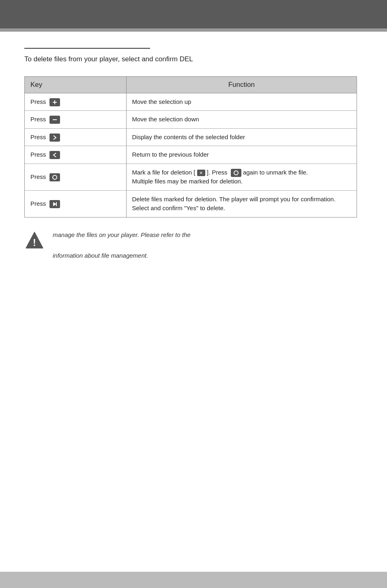 The image size is (387, 588). Describe the element at coordinates (241, 137) in the screenshot. I see `function-cell-2: Display the contents of the selected fol…` at that location.